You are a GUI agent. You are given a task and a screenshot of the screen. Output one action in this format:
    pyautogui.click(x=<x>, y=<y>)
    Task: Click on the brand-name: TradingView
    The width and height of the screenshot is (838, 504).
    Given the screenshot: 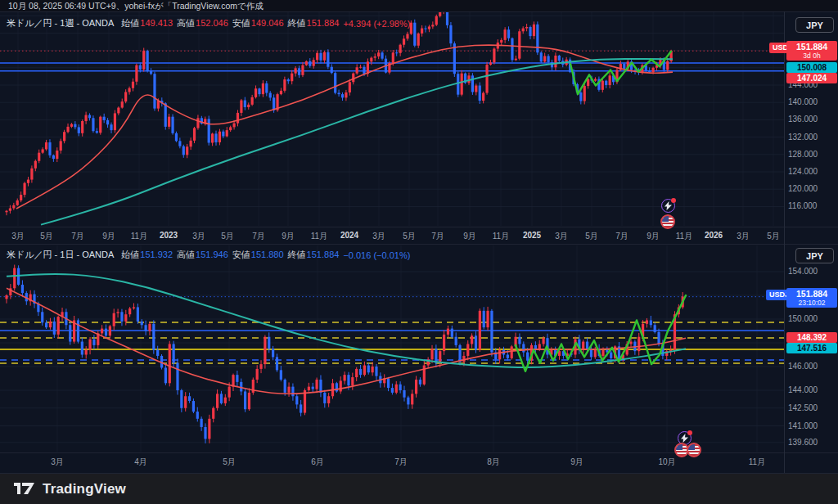 What is the action you would take?
    pyautogui.click(x=84, y=489)
    